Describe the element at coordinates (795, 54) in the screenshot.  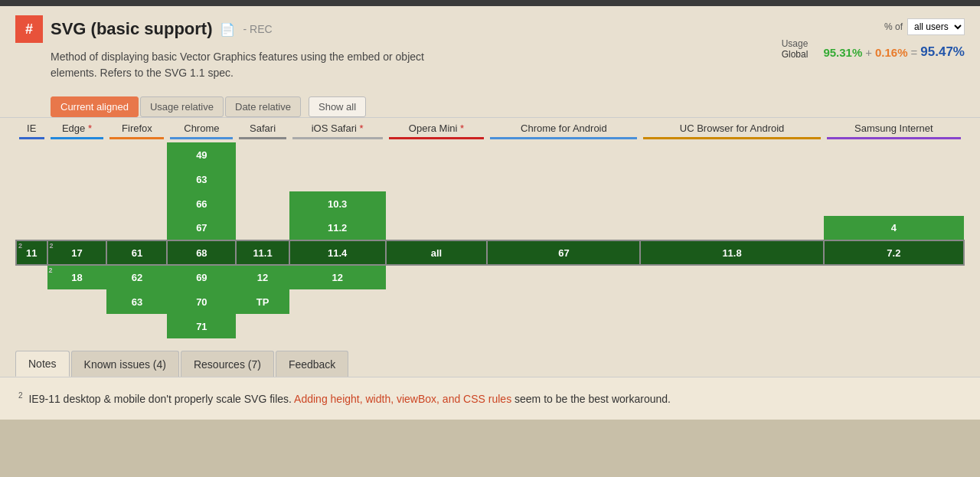
I see `usage-scope: Global` at that location.